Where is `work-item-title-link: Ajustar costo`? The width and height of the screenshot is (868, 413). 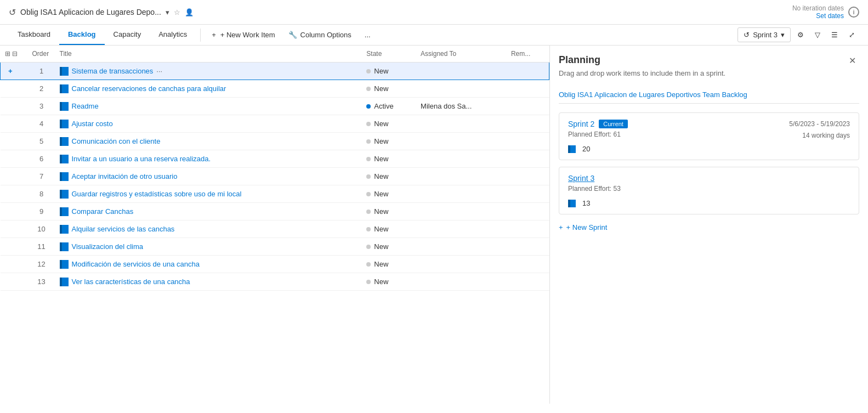
work-item-title-link: Ajustar costo is located at coordinates (92, 124).